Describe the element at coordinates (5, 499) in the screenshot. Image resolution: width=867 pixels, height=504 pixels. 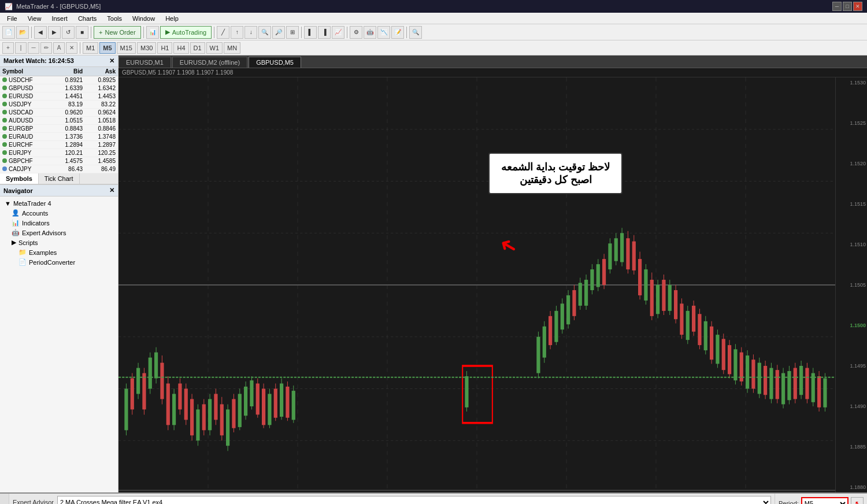
I see `side-toggle: ⟨` at that location.